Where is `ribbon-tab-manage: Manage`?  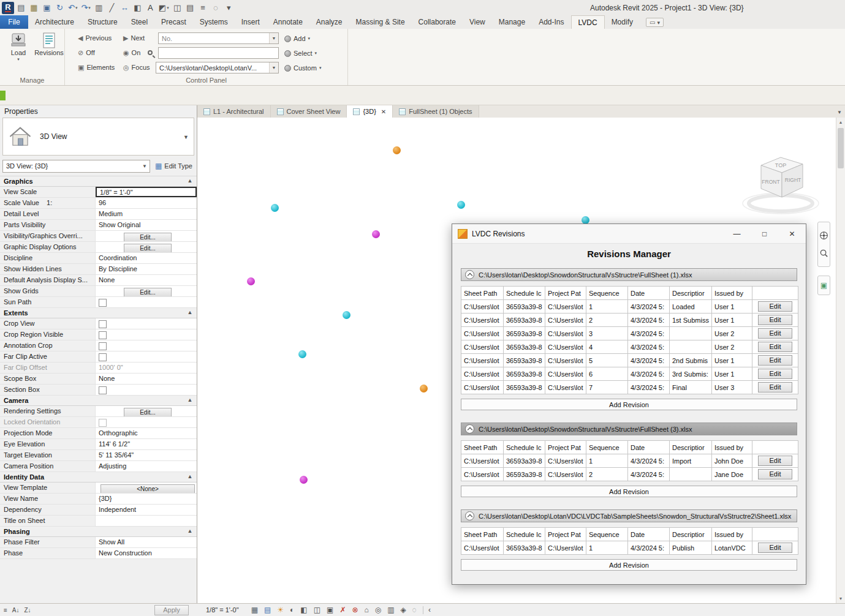
ribbon-tab-manage: Manage is located at coordinates (512, 22).